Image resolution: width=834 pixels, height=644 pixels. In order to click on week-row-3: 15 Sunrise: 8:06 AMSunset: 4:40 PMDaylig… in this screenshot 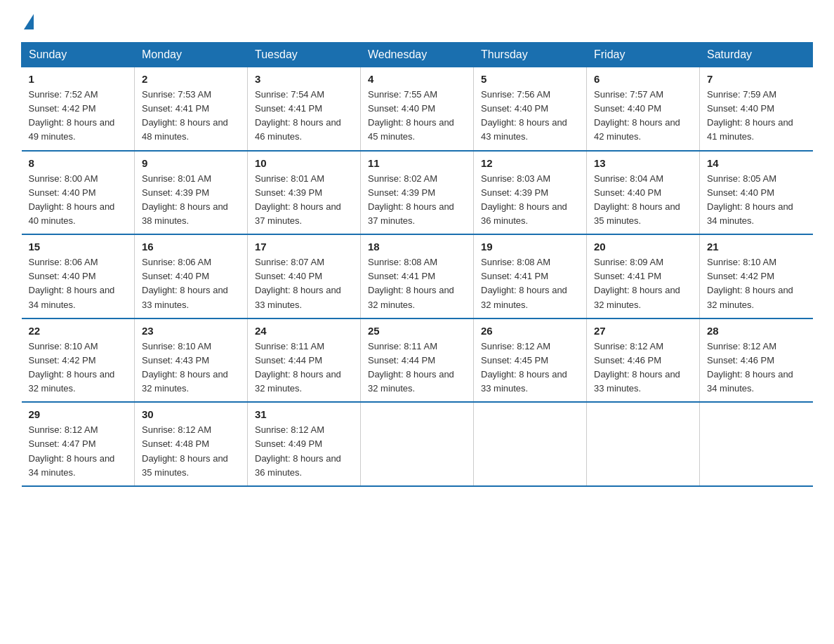, I will do `click(417, 276)`.